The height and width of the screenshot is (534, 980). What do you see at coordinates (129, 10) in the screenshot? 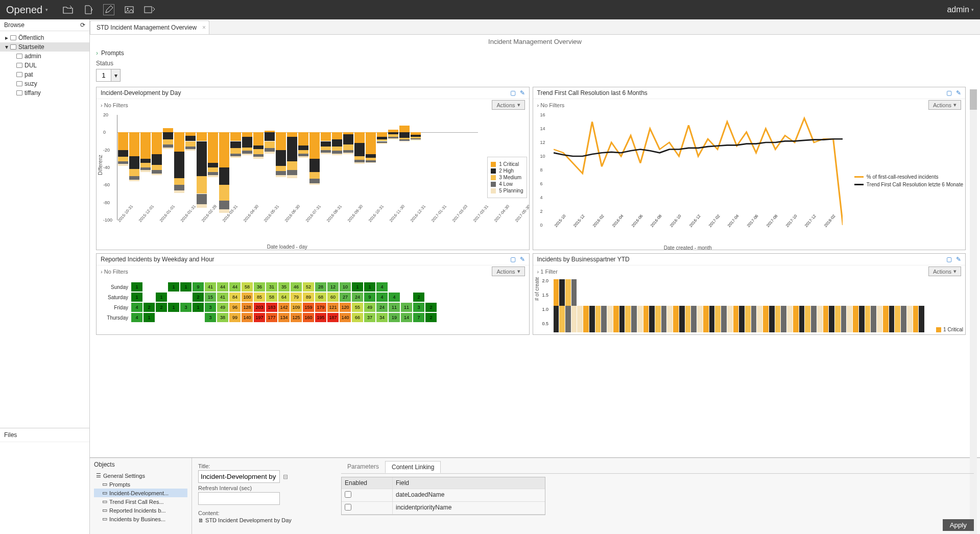
I see `image-icon` at bounding box center [129, 10].